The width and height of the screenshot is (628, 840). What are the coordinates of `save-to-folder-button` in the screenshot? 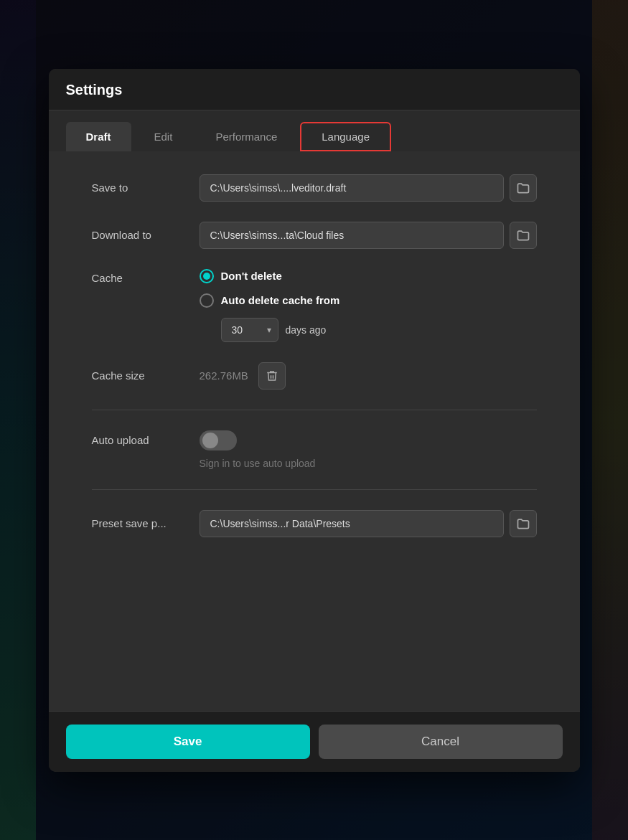 It's located at (523, 188).